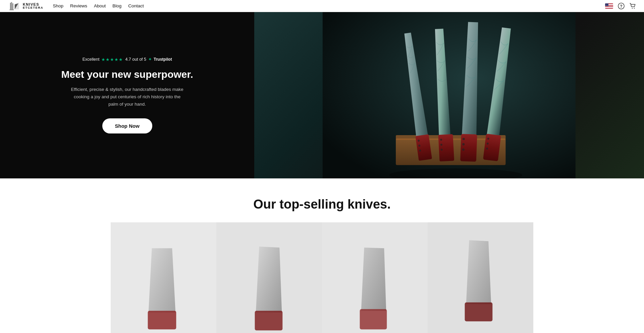  I want to click on trustpilot-brand-name: Trustpilot, so click(163, 59).